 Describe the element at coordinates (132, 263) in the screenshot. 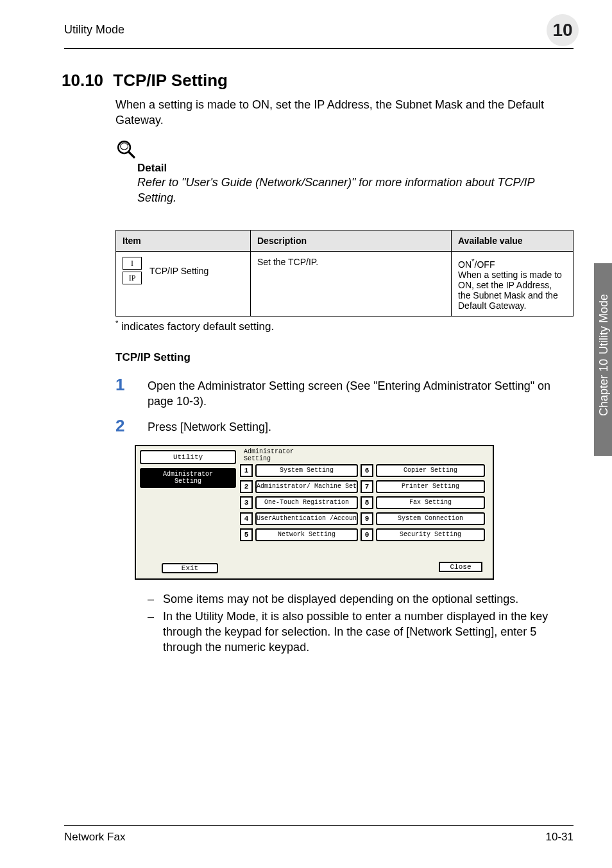

I see `item-icon-top: I` at that location.